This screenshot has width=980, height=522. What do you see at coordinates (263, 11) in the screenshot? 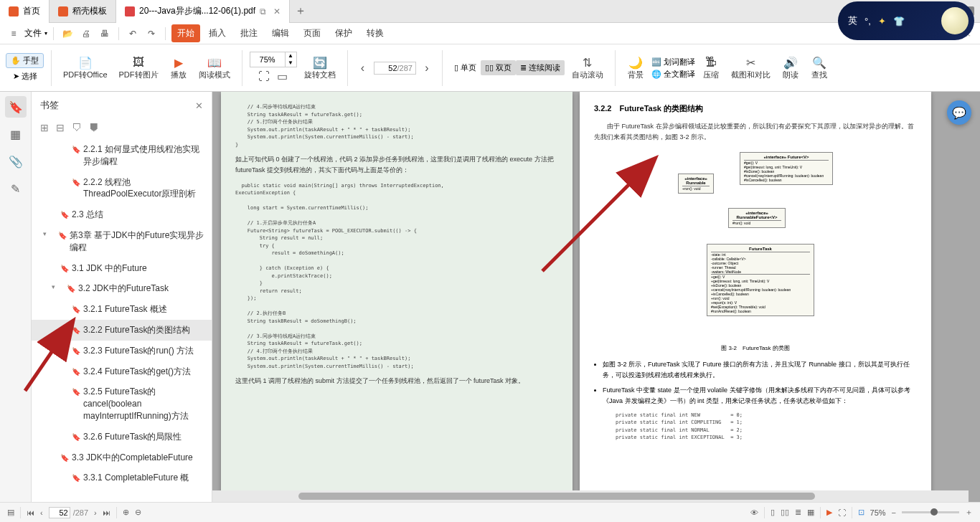
I see `tab-popout-icon: ⧉` at bounding box center [263, 11].